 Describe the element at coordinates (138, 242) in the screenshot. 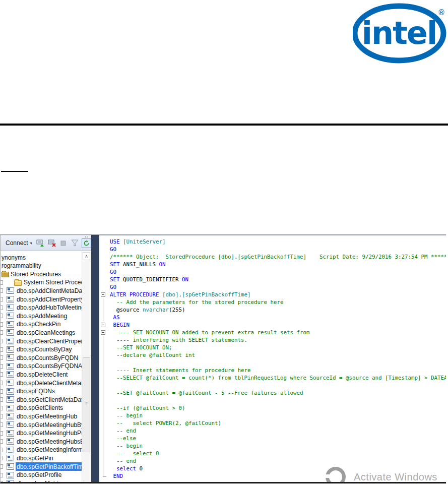

I see `code-line: USE [UniteServer]` at that location.